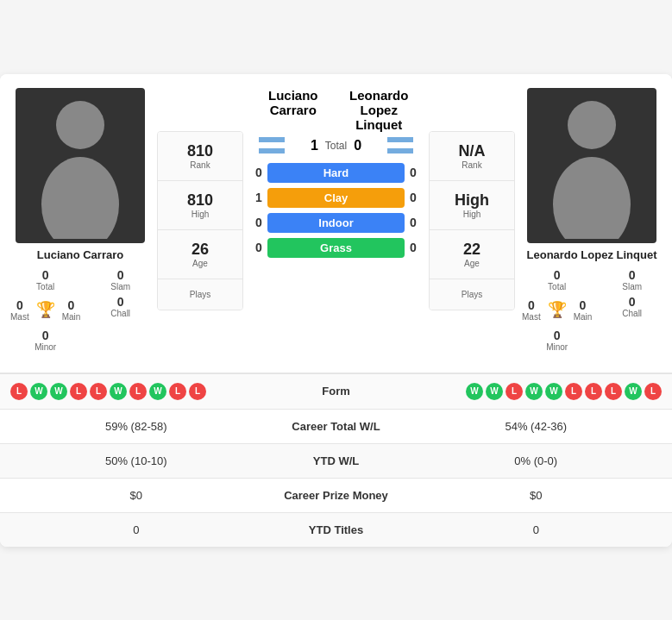 The width and height of the screenshot is (672, 620). What do you see at coordinates (472, 264) in the screenshot?
I see `player2-age-label: Age` at bounding box center [472, 264].